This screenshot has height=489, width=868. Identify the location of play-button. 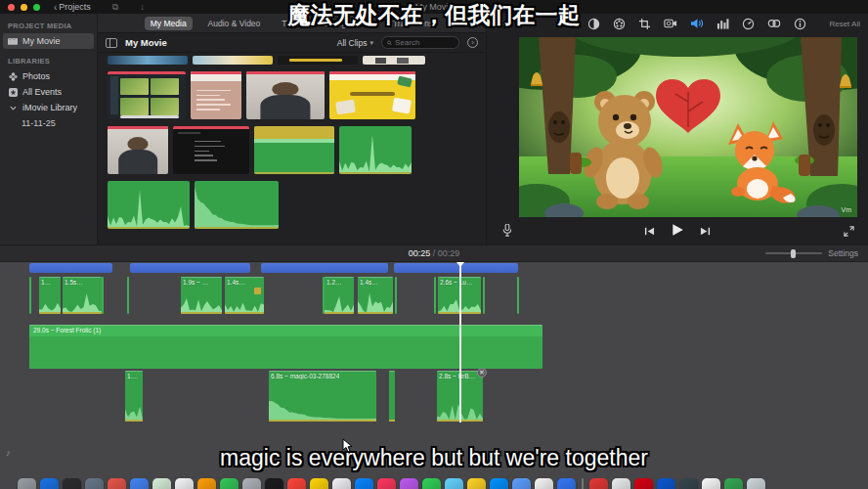
(677, 232).